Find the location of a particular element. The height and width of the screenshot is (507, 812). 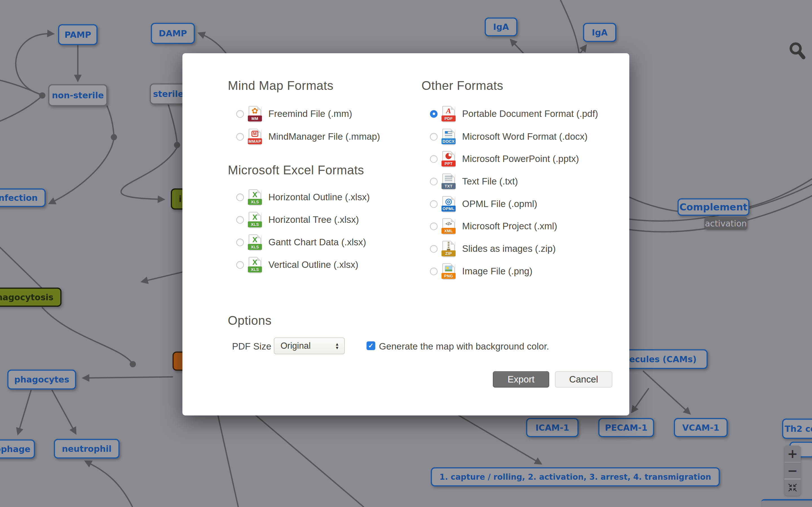

format-option-opml: ◎ OPML OPML File (.opml) is located at coordinates (484, 204).